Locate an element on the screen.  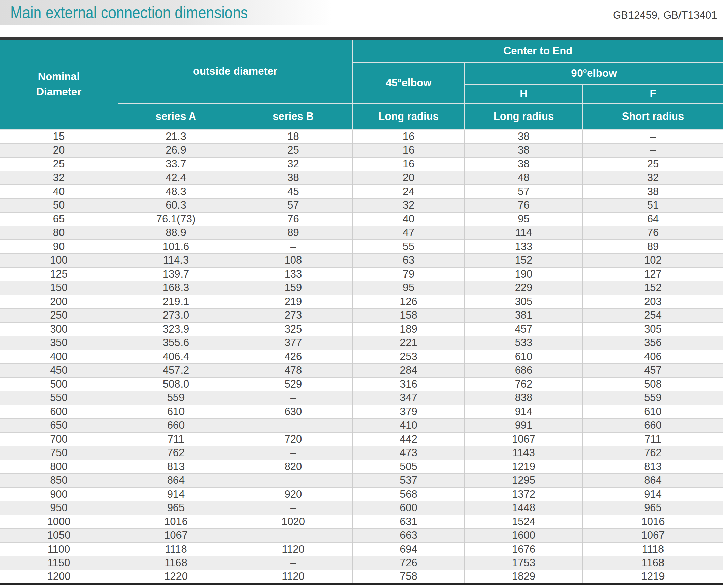
cell-series-a: 33.7 is located at coordinates (176, 164).